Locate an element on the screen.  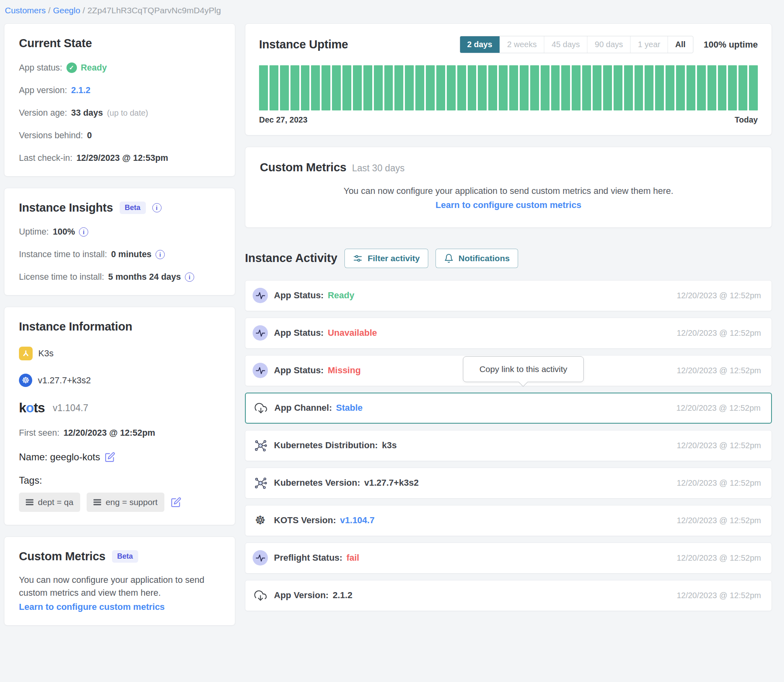
breadcrumb-item: Geeglo is located at coordinates (66, 10).